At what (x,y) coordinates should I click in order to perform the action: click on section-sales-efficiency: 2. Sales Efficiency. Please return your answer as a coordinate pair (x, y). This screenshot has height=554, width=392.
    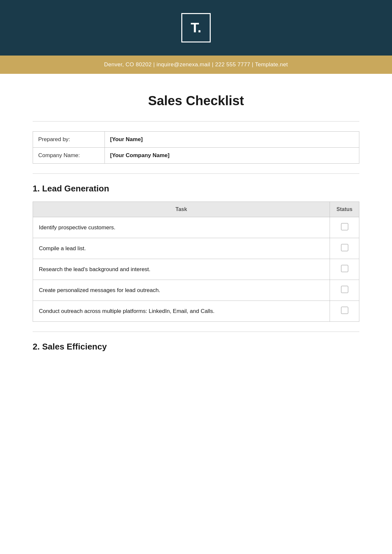
    Looking at the image, I should click on (196, 347).